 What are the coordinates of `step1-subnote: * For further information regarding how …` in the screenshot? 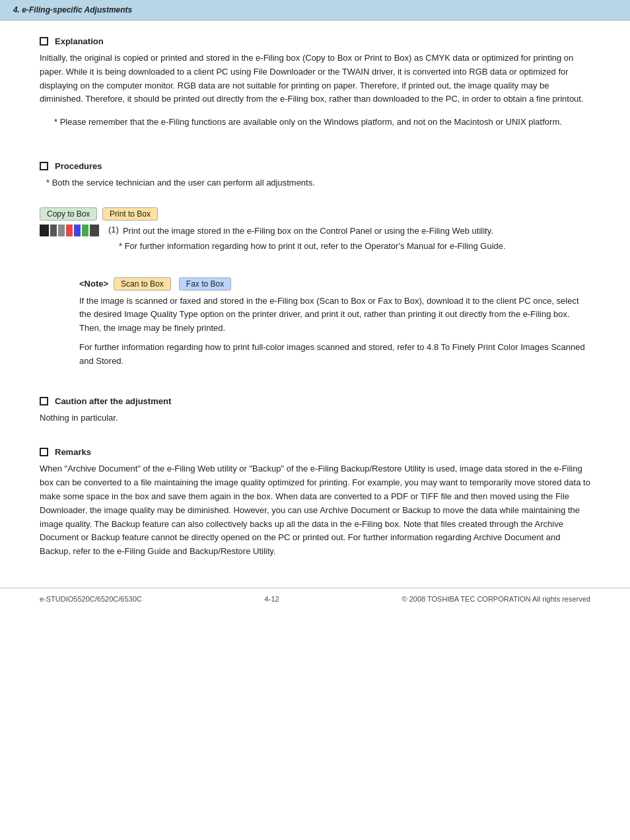 It's located at (355, 246).